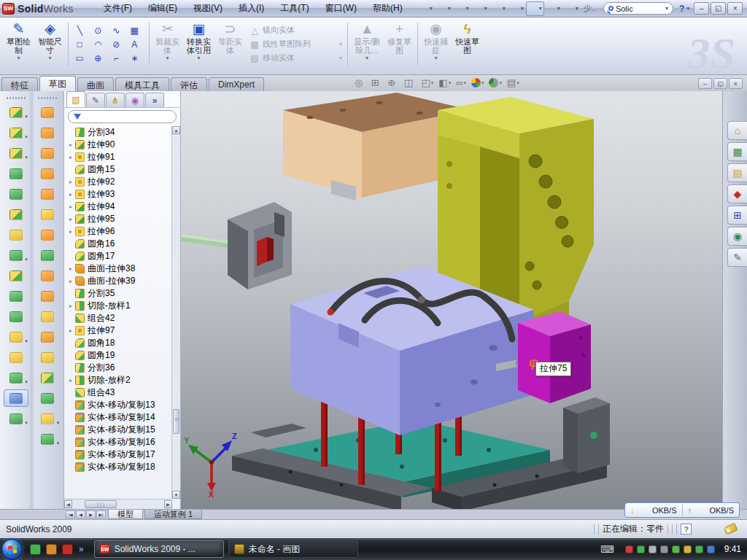 This screenshot has height=560, width=747. Describe the element at coordinates (410, 83) in the screenshot. I see `view-tool-button: ◫ ▾` at that location.